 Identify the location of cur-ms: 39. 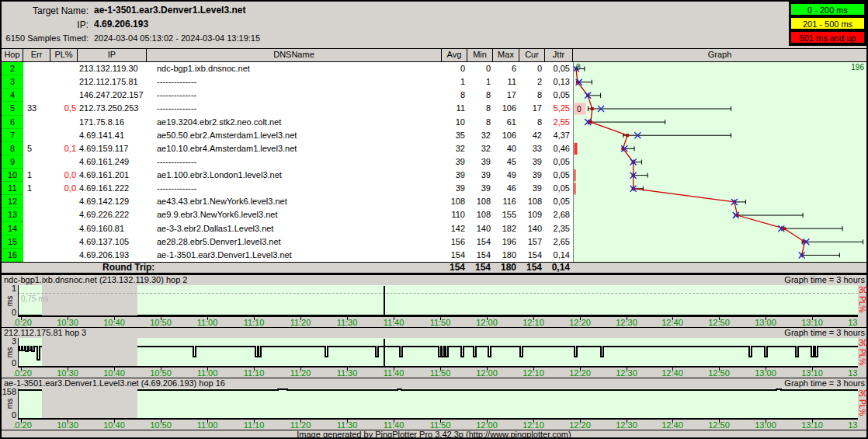
(526, 162).